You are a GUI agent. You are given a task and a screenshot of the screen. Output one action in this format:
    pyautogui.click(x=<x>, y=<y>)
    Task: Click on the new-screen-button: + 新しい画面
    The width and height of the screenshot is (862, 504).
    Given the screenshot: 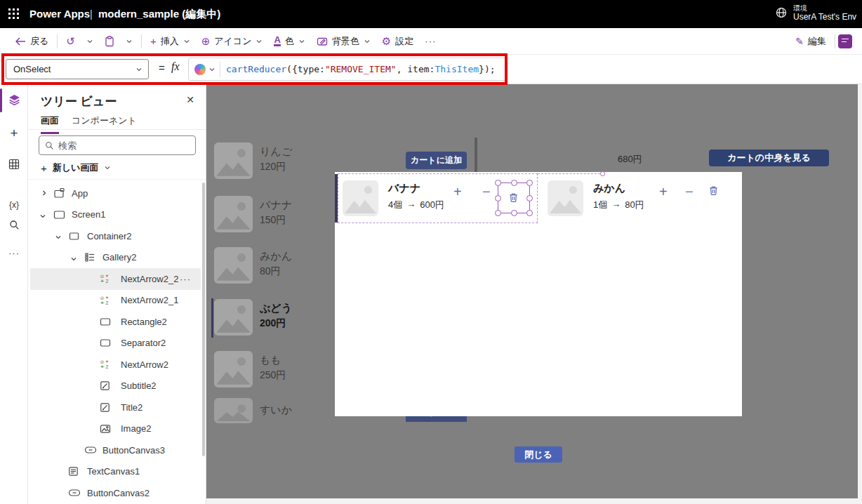 What is the action you would take?
    pyautogui.click(x=76, y=168)
    